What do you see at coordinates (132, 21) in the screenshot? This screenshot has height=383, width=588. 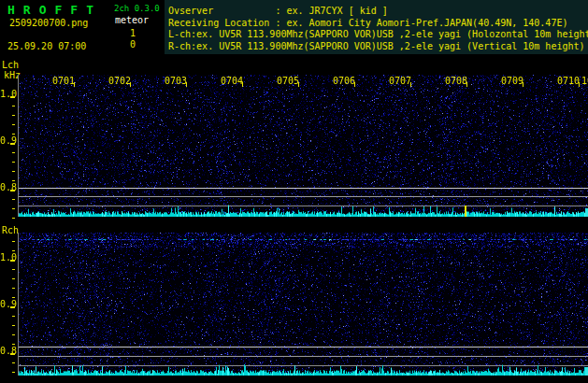 I see `meteor-counter-label: meteor` at bounding box center [132, 21].